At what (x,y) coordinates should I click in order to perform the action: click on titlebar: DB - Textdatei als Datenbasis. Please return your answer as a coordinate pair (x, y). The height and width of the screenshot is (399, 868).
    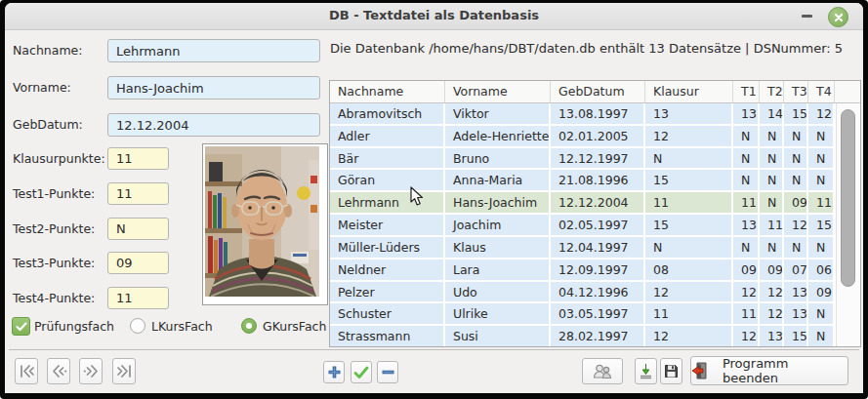
    Looking at the image, I should click on (434, 17).